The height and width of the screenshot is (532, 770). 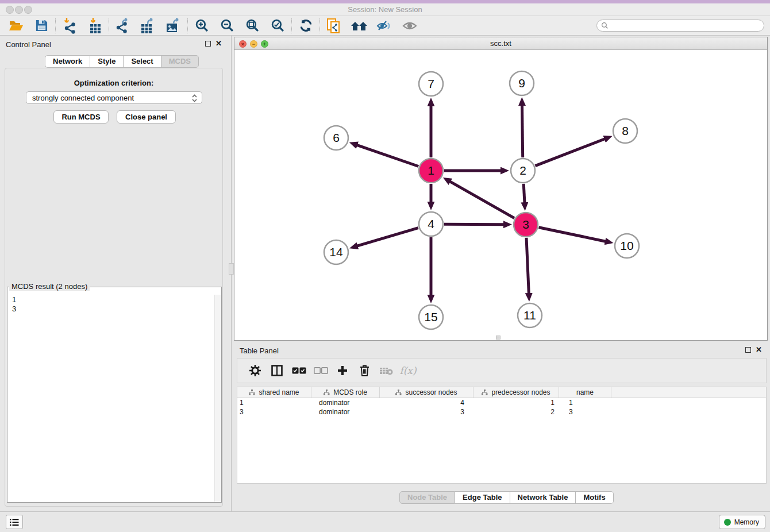 What do you see at coordinates (275, 392) in the screenshot?
I see `column-header-shared-name: shared name` at bounding box center [275, 392].